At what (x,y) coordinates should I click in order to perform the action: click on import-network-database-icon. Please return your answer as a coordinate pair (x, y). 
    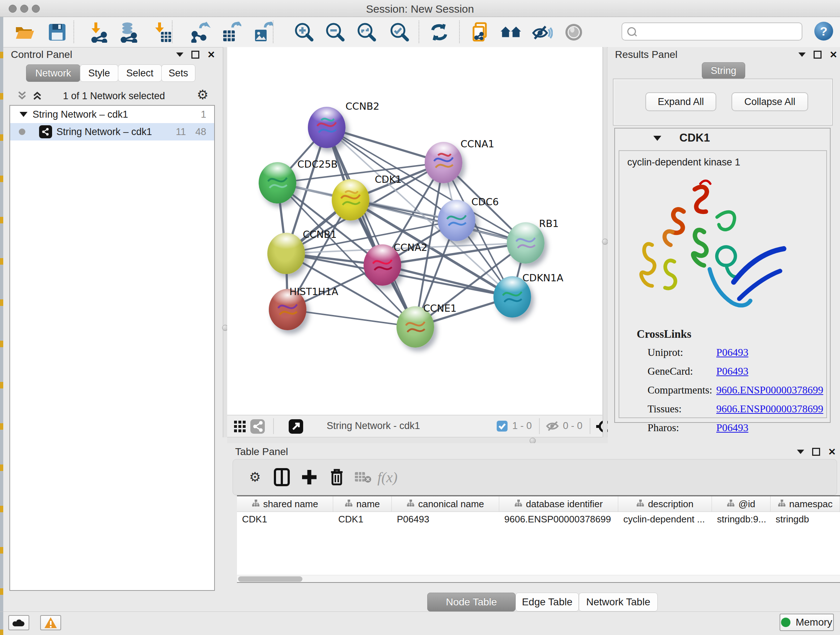
    Looking at the image, I should click on (128, 32).